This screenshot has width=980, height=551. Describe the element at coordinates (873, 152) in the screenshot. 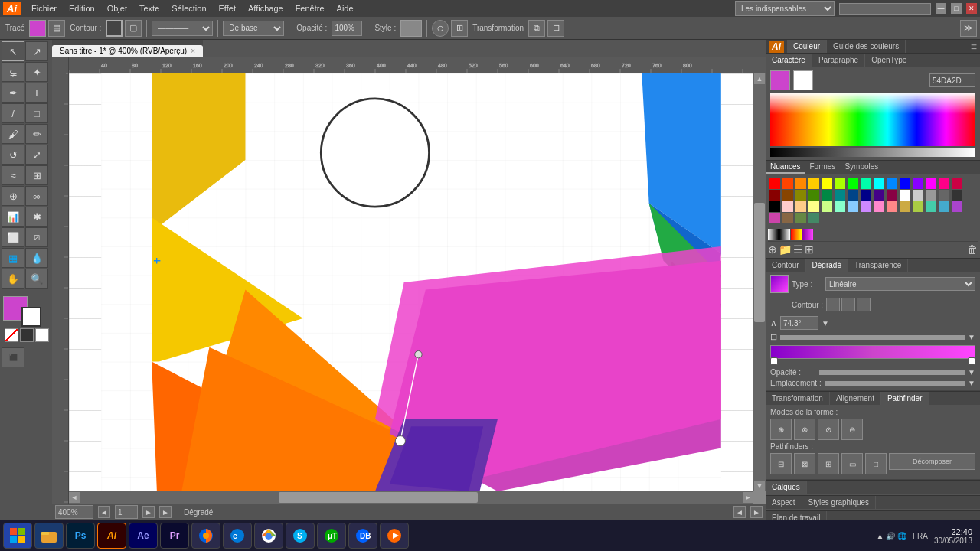

I see `brightness-slider` at that location.